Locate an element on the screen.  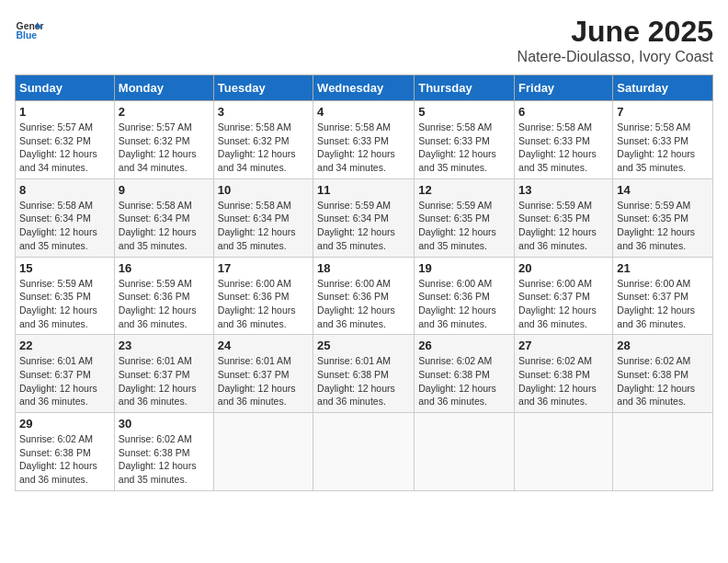
calendar-row: 1 Sunrise: 5:57 AMSunset: 6:32 PMDayligh… is located at coordinates (364, 140).